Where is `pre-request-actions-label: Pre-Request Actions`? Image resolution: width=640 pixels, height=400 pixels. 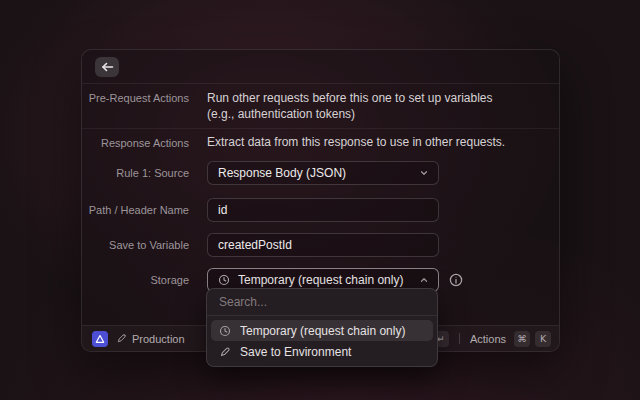 pre-request-actions-label: Pre-Request Actions is located at coordinates (136, 98).